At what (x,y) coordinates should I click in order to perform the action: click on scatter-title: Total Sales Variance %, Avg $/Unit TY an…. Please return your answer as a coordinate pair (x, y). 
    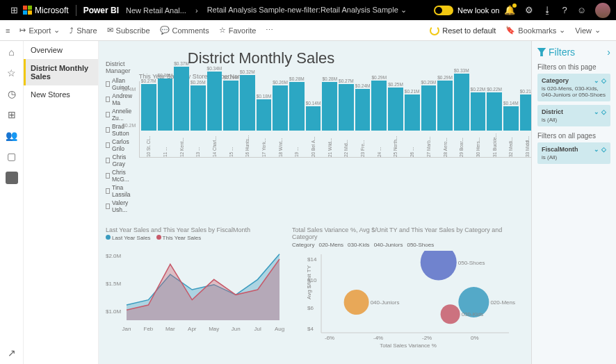
    Looking at the image, I should click on (408, 233).